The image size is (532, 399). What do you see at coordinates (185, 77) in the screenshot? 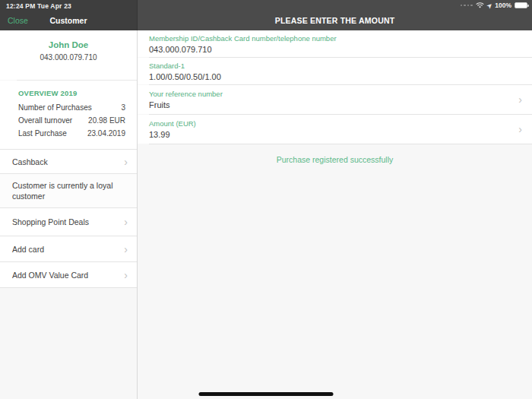
I see `field-value: 1.00/0.50/0.50/1.00` at bounding box center [185, 77].